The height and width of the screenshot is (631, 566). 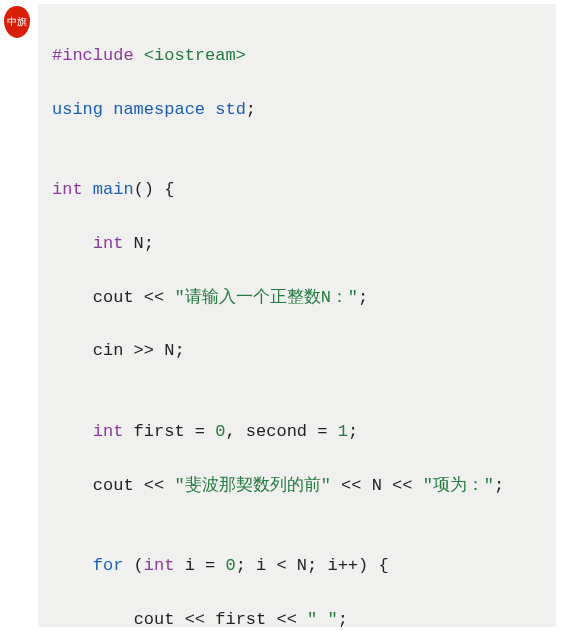 I want to click on code-text: ; i < N; i++) {, so click(x=312, y=566).